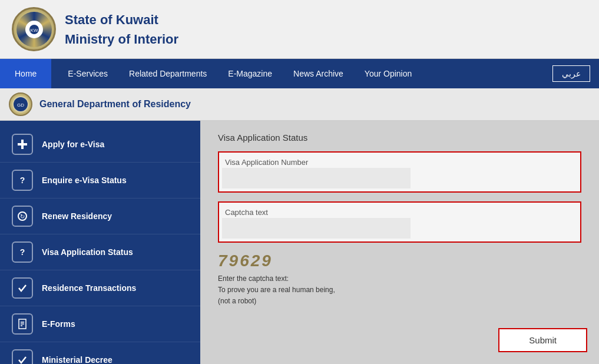  What do you see at coordinates (100, 353) in the screenshot?
I see `sidebar-item-ministerial-decree: Ministerial Decree` at bounding box center [100, 353].